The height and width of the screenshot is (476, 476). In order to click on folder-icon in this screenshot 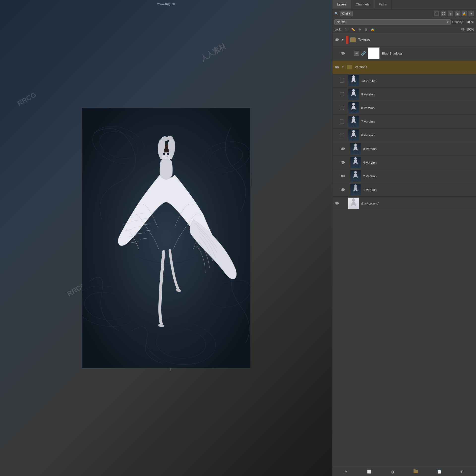, I will do `click(350, 67)`.